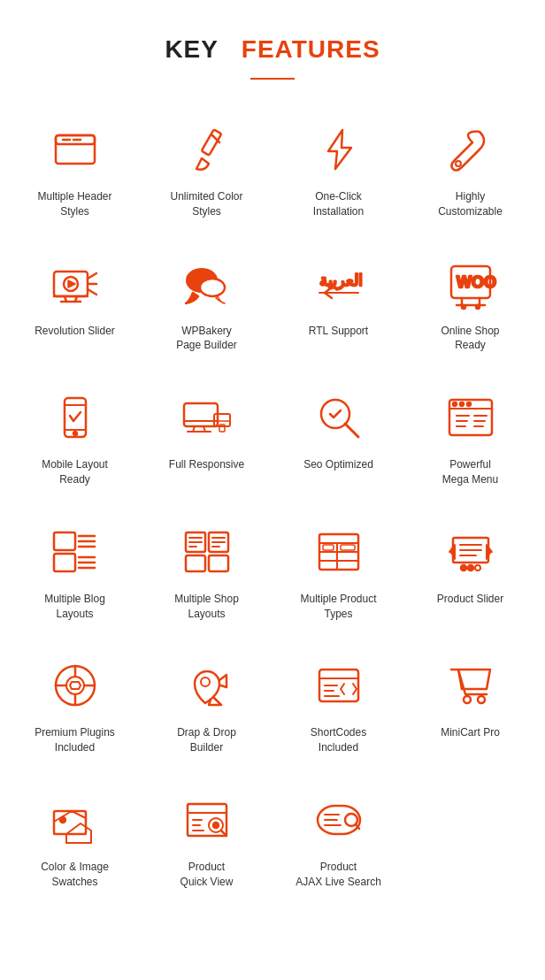  Describe the element at coordinates (471, 552) in the screenshot. I see `slider-icon` at that location.